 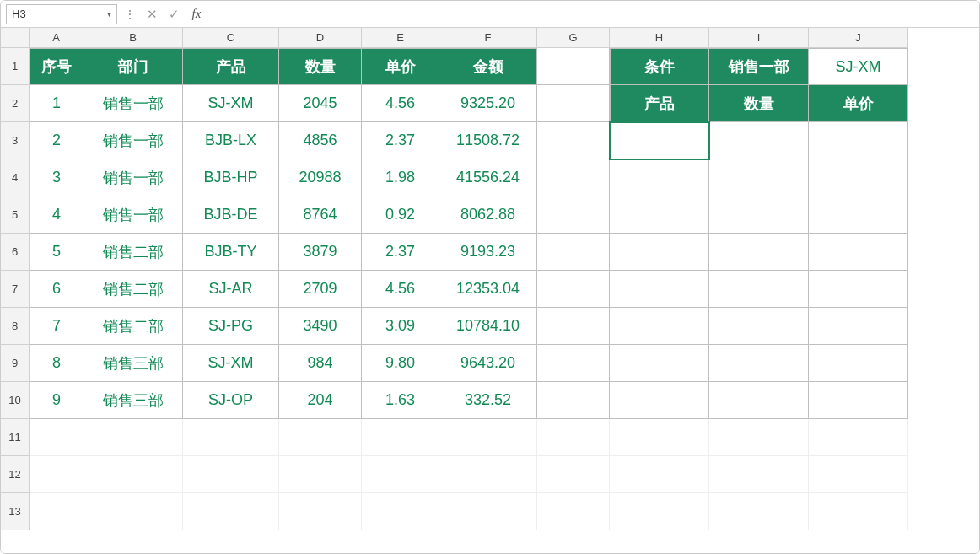 What do you see at coordinates (488, 215) in the screenshot?
I see `cell: 8062.88` at bounding box center [488, 215].